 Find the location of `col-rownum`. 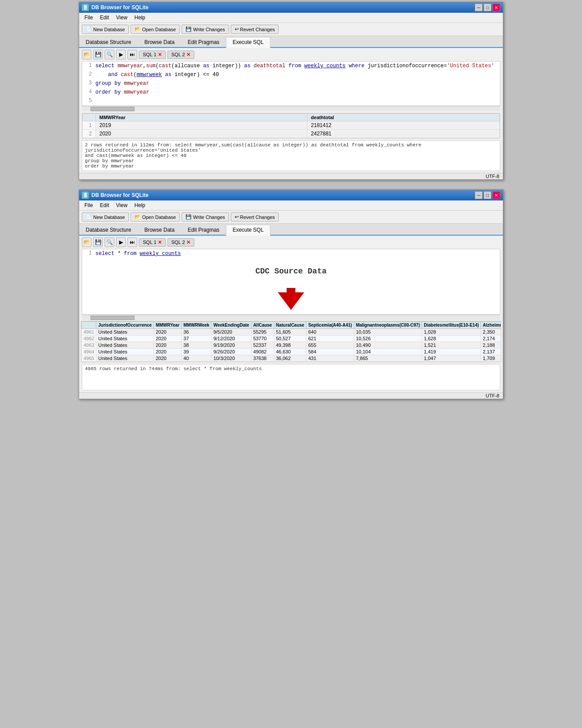

col-rownum is located at coordinates (89, 325).